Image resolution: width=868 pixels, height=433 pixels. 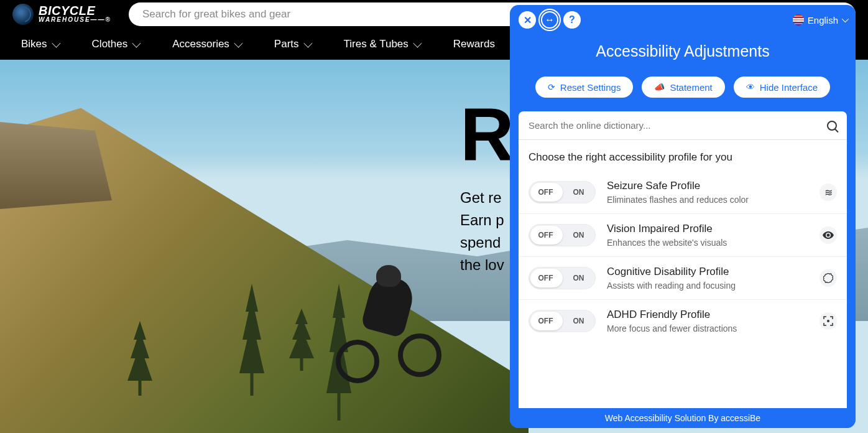 I want to click on profile-title: ADHD Friendly Profile, so click(x=708, y=315).